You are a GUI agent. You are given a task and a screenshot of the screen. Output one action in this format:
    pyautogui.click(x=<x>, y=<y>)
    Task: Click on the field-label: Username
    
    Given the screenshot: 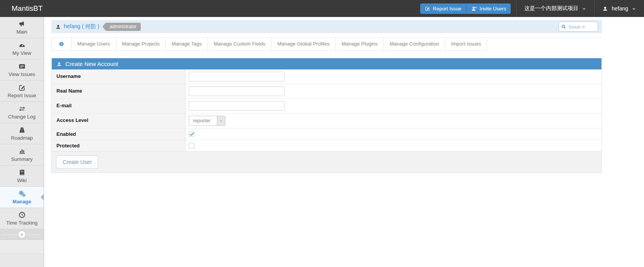 What is the action you would take?
    pyautogui.click(x=119, y=76)
    